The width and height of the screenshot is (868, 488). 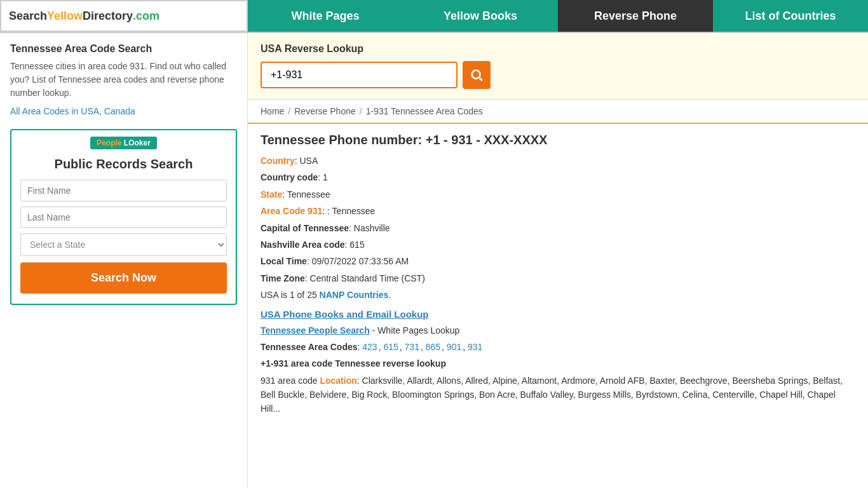 What do you see at coordinates (309, 347) in the screenshot?
I see `area-codes-label: Tennessee Area Codes` at bounding box center [309, 347].